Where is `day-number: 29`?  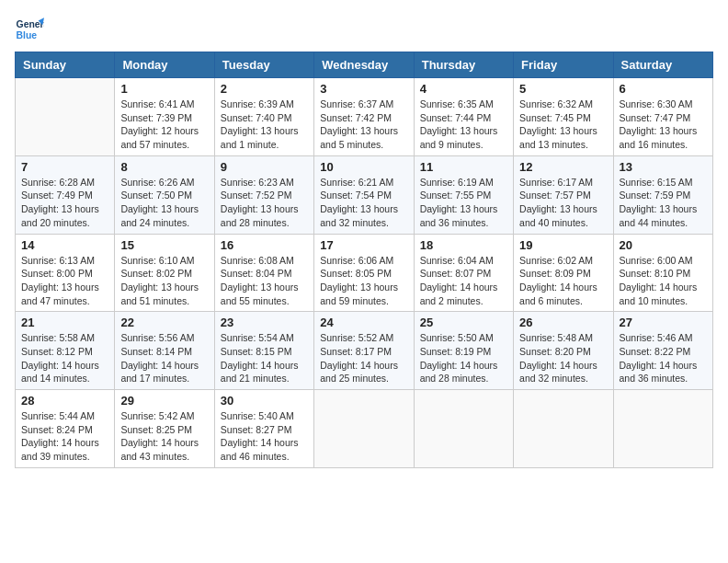 day-number: 29 is located at coordinates (164, 401).